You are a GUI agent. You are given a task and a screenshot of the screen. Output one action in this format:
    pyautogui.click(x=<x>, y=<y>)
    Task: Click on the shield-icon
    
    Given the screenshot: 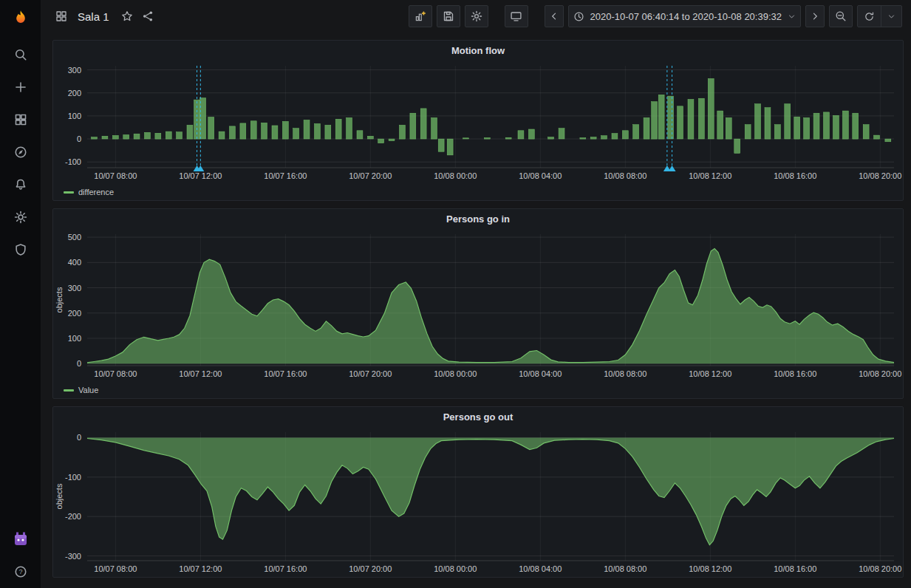 What is the action you would take?
    pyautogui.click(x=21, y=250)
    